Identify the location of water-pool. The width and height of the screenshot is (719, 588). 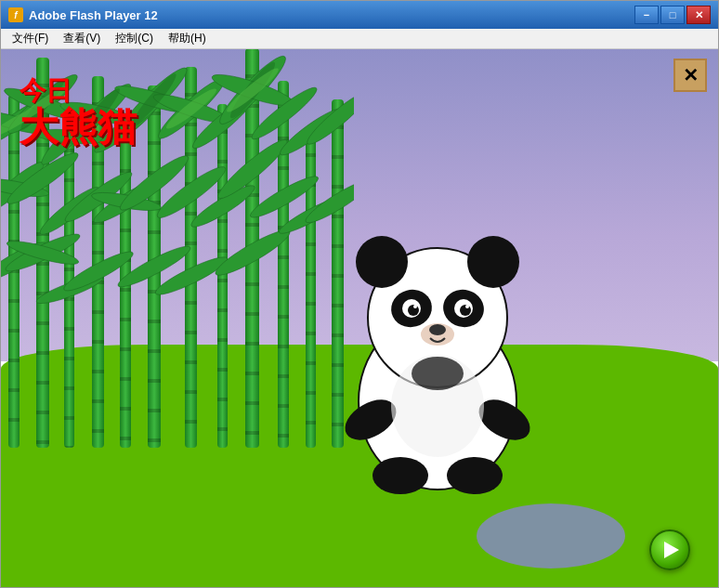
(551, 536).